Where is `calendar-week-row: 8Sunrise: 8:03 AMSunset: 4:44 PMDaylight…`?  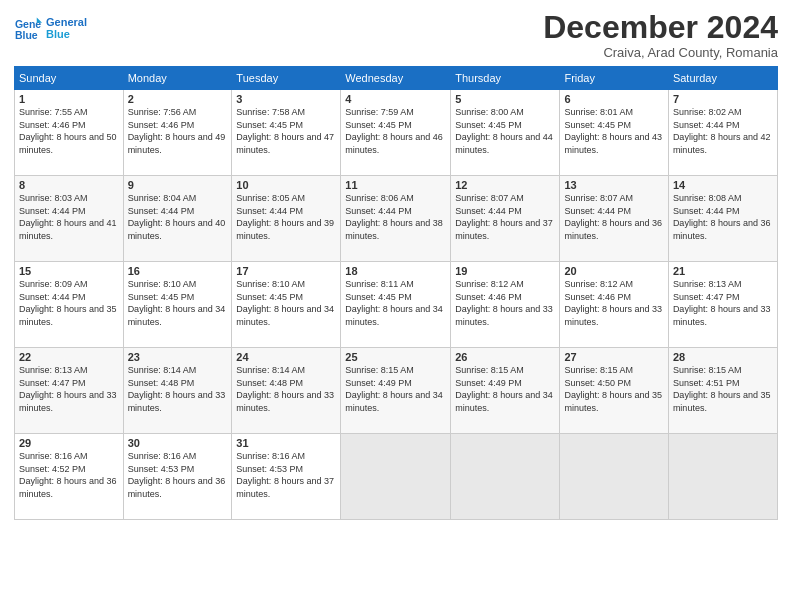 calendar-week-row: 8Sunrise: 8:03 AMSunset: 4:44 PMDaylight… is located at coordinates (396, 219).